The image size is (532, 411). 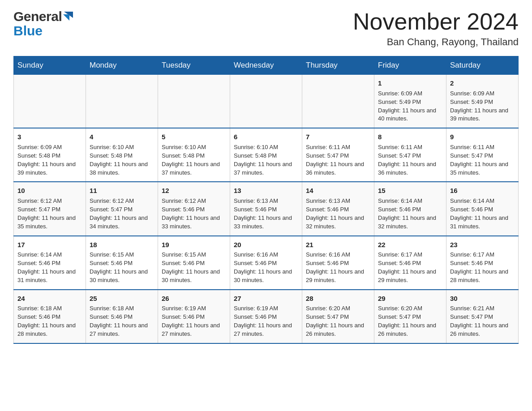 What do you see at coordinates (410, 83) in the screenshot?
I see `day-number: 1` at bounding box center [410, 83].